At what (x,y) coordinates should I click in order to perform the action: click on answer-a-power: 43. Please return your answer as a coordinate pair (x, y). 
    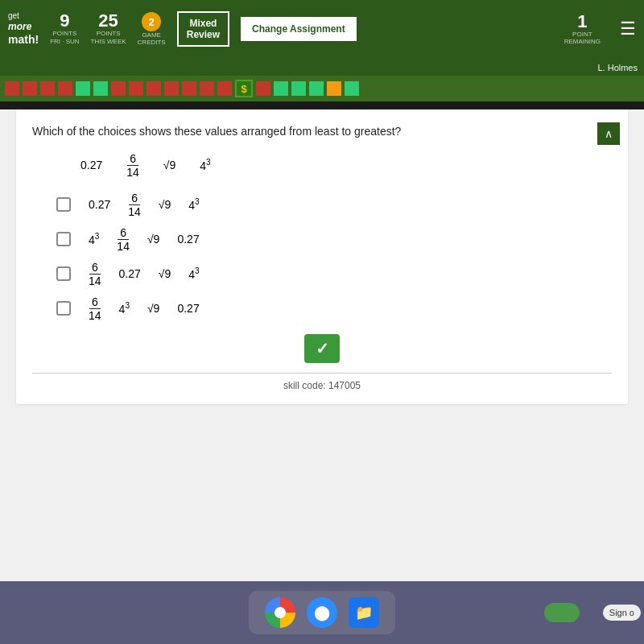
    Looking at the image, I should click on (193, 204).